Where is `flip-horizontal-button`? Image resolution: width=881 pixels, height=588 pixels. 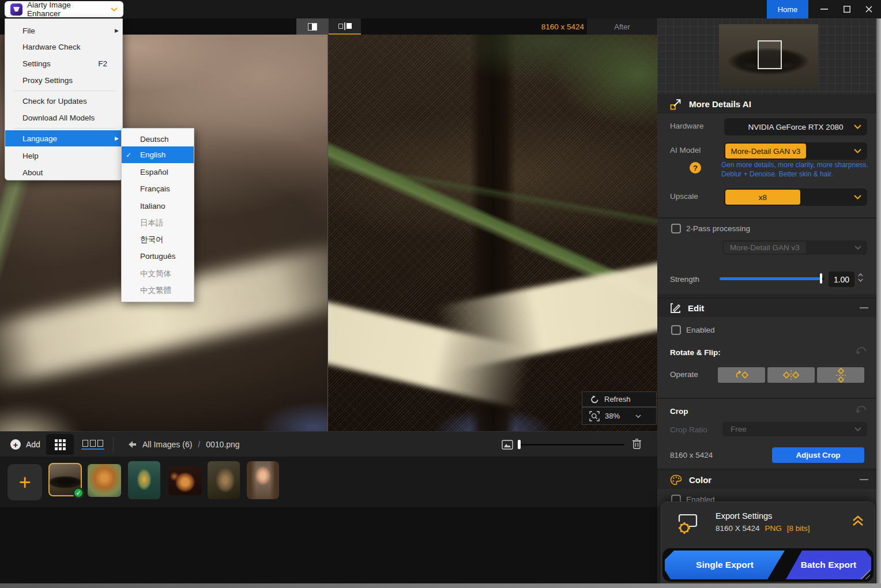 flip-horizontal-button is located at coordinates (791, 375).